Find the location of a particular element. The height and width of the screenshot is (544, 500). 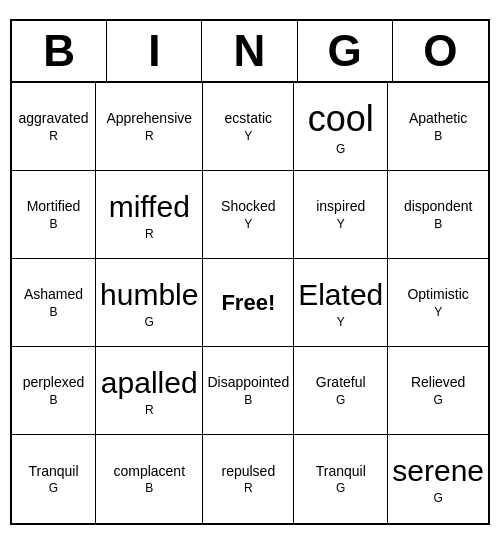

cell-word: dispondent is located at coordinates (438, 206).